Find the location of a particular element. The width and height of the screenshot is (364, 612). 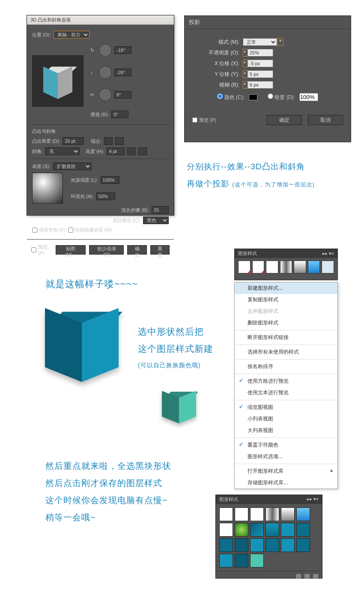

x-offset-input is located at coordinates (260, 63).